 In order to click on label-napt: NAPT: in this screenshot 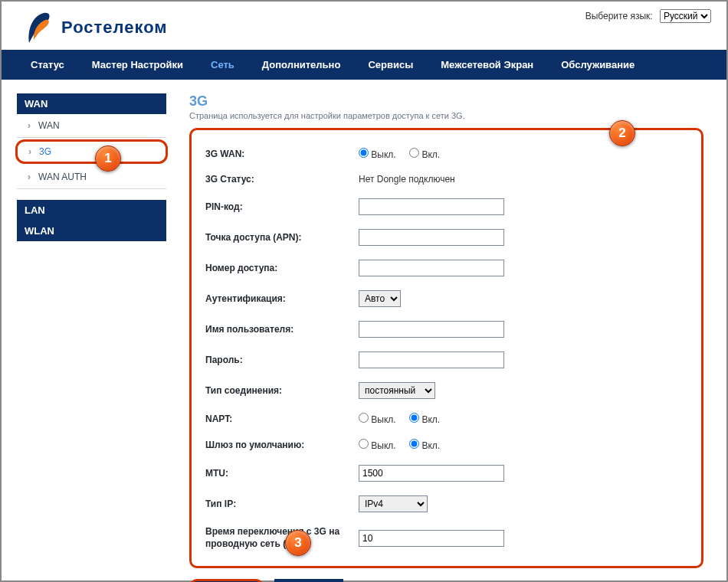, I will do `click(282, 419)`.